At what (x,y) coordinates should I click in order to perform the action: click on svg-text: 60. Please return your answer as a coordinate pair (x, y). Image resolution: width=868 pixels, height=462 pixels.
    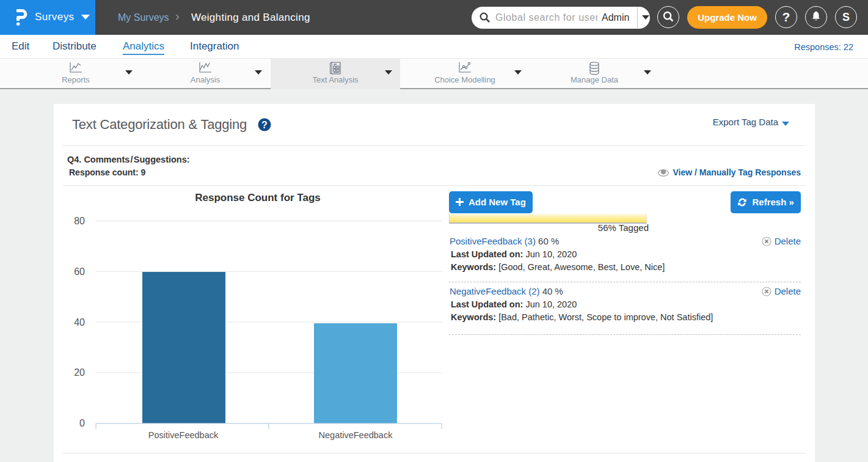
    Looking at the image, I should click on (79, 271).